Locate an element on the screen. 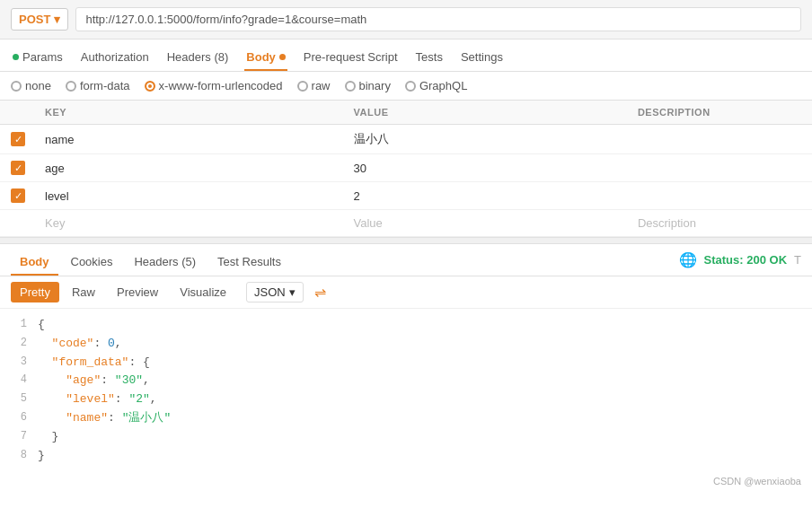  option-urlencoded-label: x-www-form-urlencoded is located at coordinates (221, 86).